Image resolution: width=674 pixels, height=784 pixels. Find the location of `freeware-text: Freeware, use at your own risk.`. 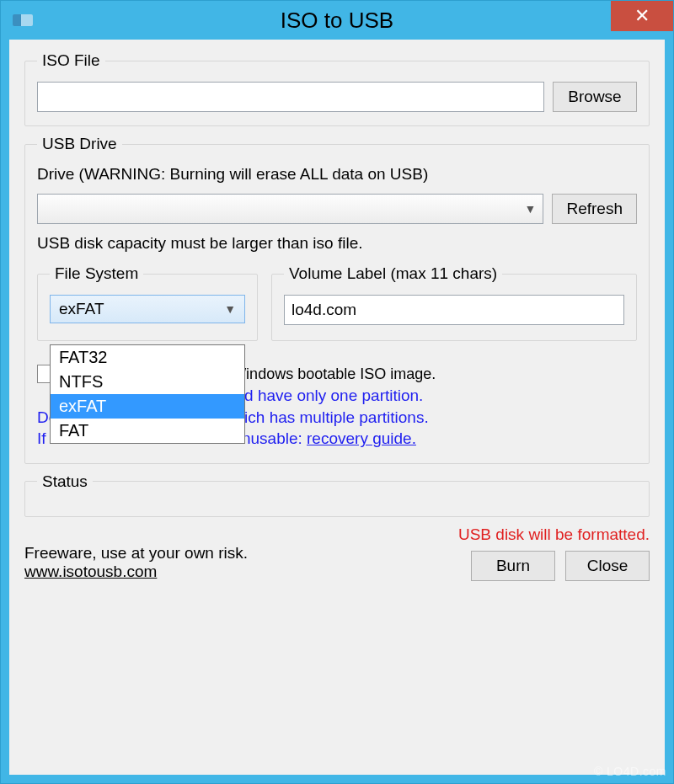

freeware-text: Freeware, use at your own risk. is located at coordinates (136, 553).